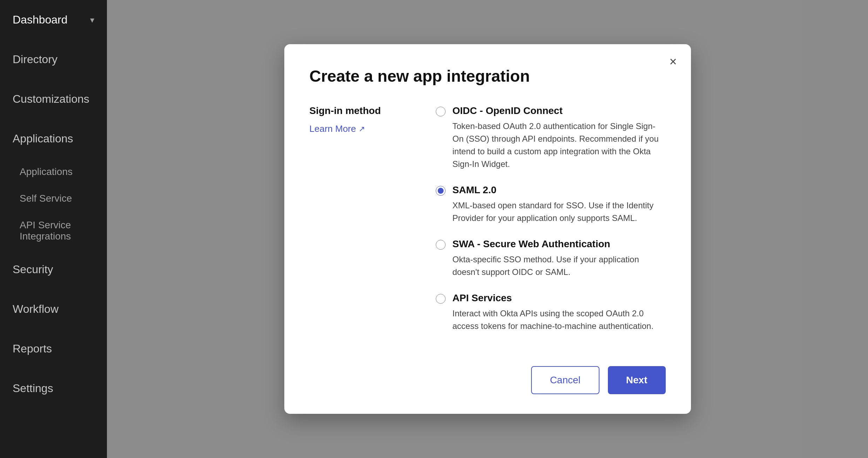 The width and height of the screenshot is (868, 458). Describe the element at coordinates (35, 60) in the screenshot. I see `sidebar-item-label: Directory` at that location.